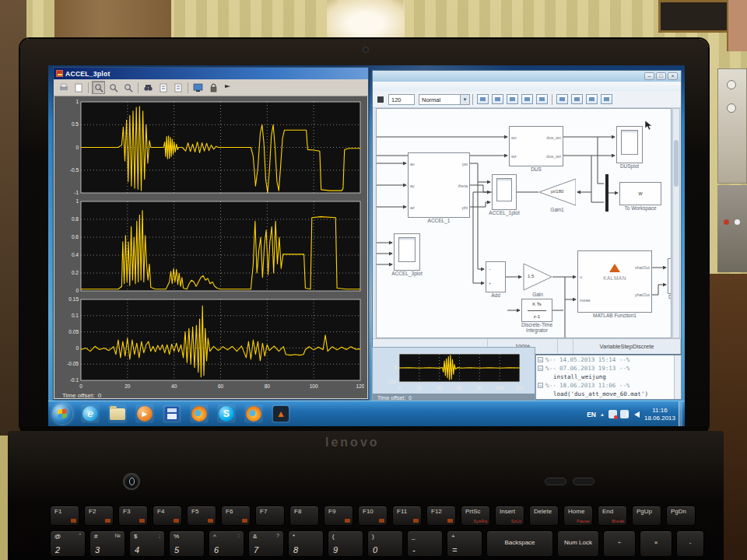 This screenshot has height=560, width=747. What do you see at coordinates (212, 344) in the screenshot?
I see `scope-subplot-3: -0.1-0.0500.050.10.15020406080100120` at bounding box center [212, 344].